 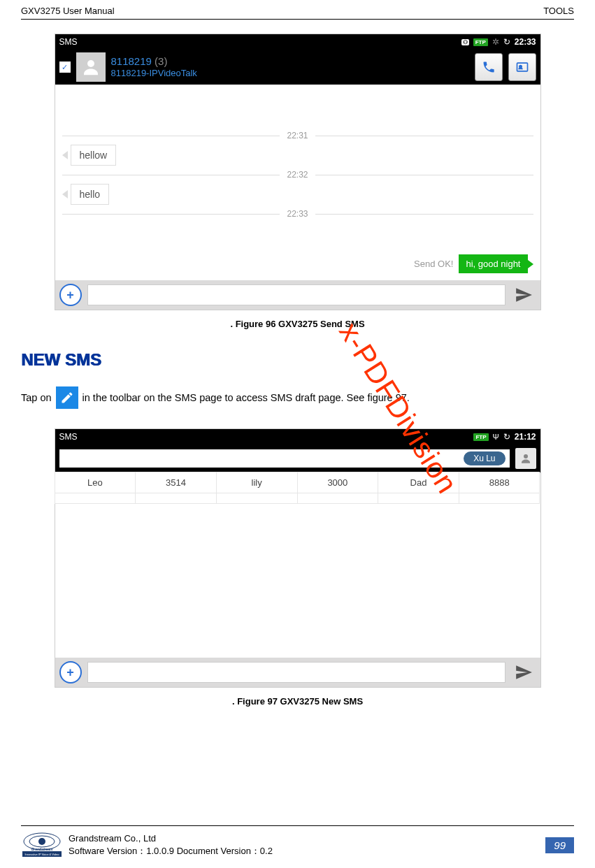 I want to click on select-checkbox: ✓, so click(x=65, y=67).